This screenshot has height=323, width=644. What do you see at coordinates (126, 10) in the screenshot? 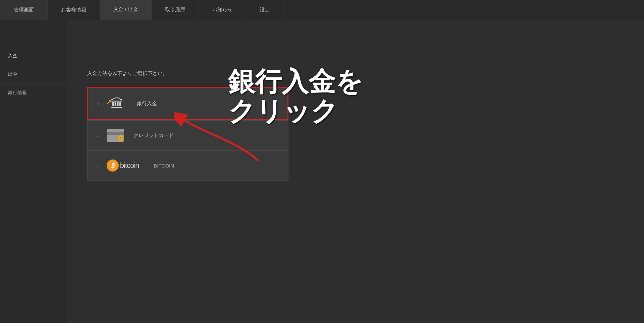
I see `nav-deposit-withdrawal: 入金 / 出金` at bounding box center [126, 10].